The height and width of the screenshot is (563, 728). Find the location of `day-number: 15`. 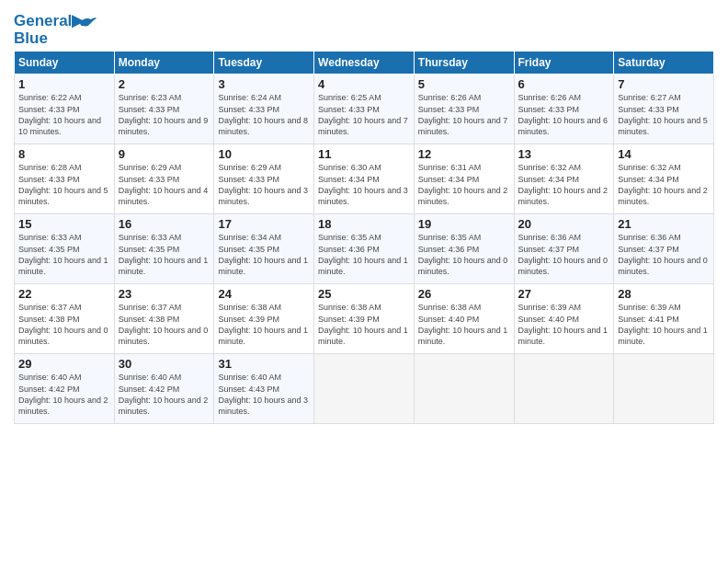

day-number: 15 is located at coordinates (64, 224).